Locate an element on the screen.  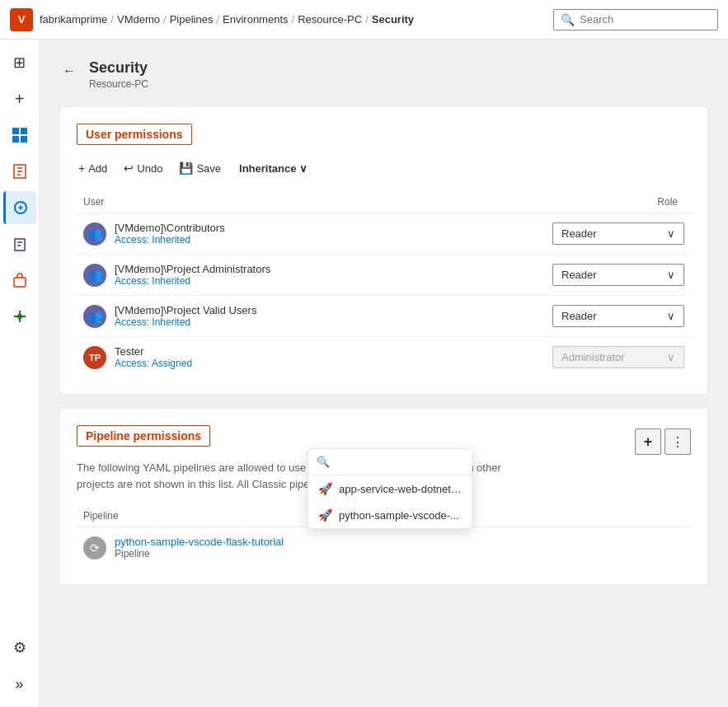
sidebar: ⊞ + is located at coordinates (20, 373).